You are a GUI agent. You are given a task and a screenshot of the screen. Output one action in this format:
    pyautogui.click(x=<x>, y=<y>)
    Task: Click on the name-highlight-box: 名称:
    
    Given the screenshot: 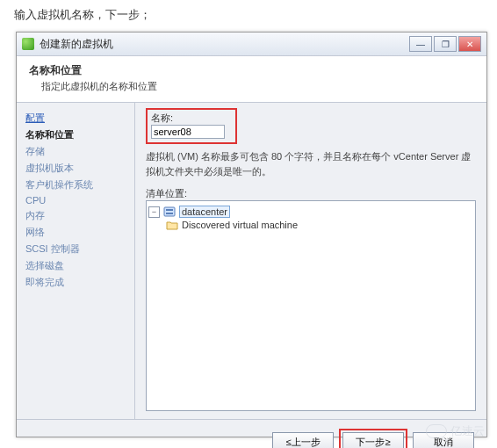 What is the action you would take?
    pyautogui.click(x=191, y=126)
    